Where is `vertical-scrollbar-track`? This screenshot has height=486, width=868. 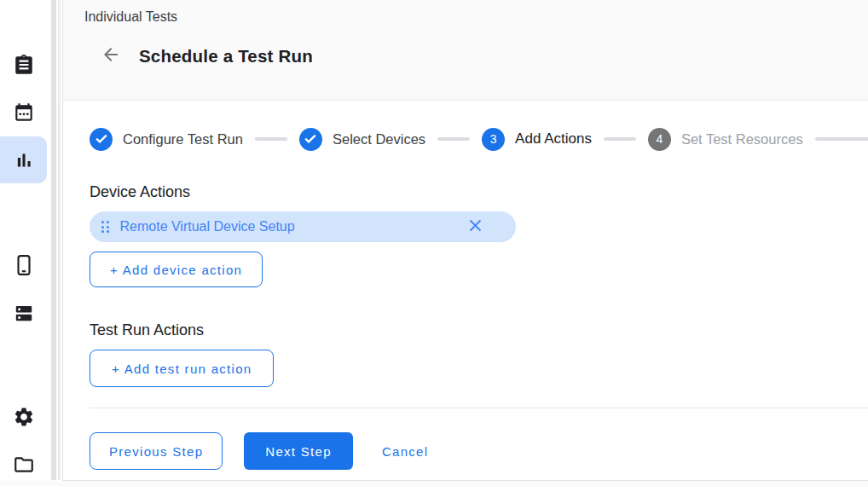
vertical-scrollbar-track is located at coordinates (54, 240).